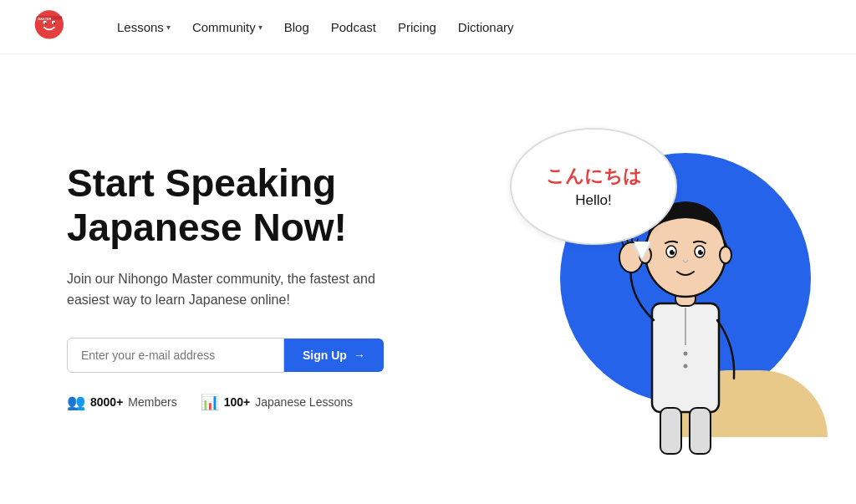  Describe the element at coordinates (487, 27) in the screenshot. I see `nav-dictionary: Dictionary` at that location.